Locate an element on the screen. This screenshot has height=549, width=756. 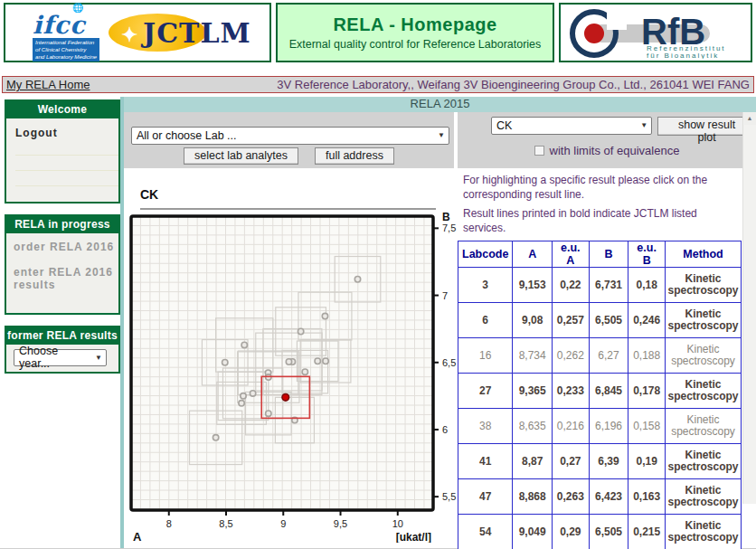
column-header: A is located at coordinates (533, 255).